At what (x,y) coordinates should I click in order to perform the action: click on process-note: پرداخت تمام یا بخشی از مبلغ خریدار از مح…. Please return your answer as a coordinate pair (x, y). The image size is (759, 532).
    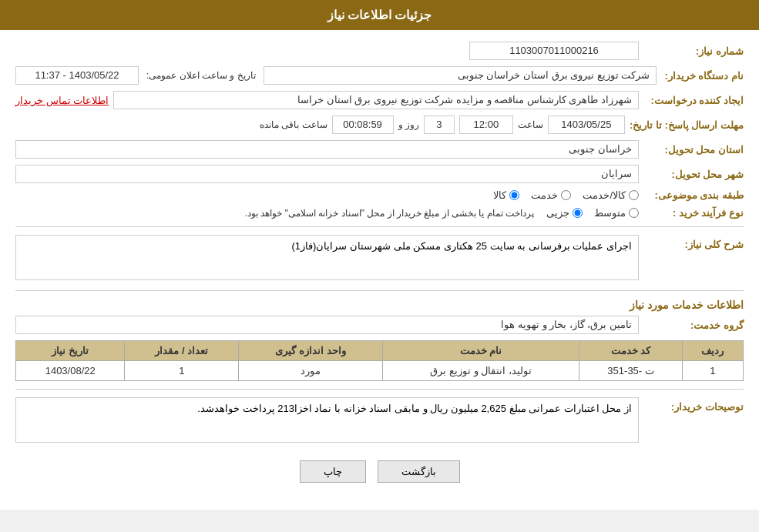
    Looking at the image, I should click on (390, 213).